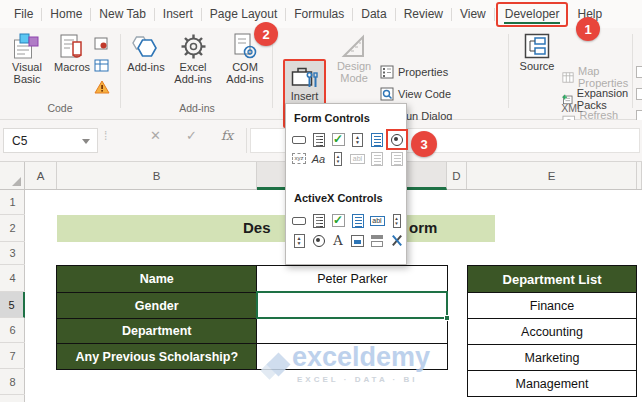 Image resolution: width=642 pixels, height=402 pixels. I want to click on tab-page-layout: Page Layout, so click(244, 14).